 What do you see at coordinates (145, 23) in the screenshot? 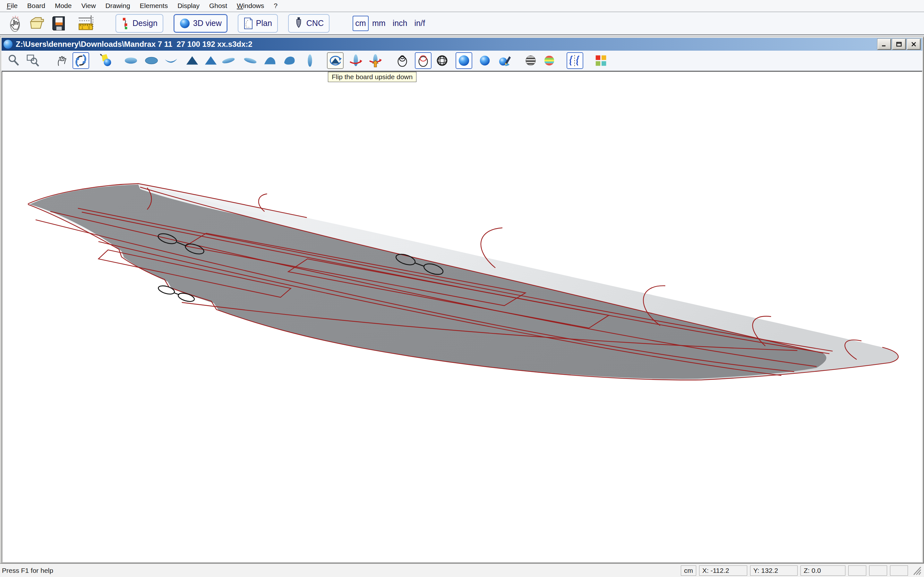
I see `design-label: Design` at bounding box center [145, 23].